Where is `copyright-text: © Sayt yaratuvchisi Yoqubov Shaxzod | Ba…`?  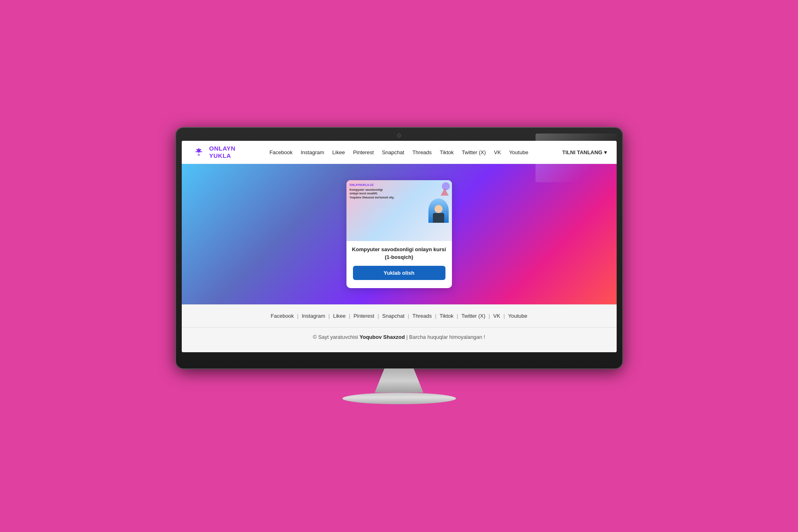
copyright-text: © Sayt yaratuvchisi Yoqubov Shaxzod | Ba… is located at coordinates (399, 337).